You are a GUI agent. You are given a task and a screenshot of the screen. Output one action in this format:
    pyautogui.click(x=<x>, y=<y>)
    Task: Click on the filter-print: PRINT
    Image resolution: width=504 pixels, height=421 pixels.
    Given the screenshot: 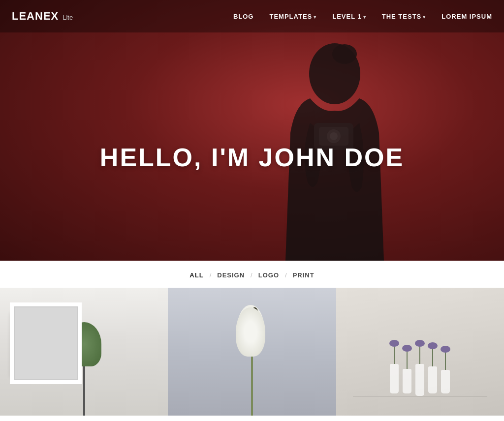 What is the action you would take?
    pyautogui.click(x=304, y=275)
    